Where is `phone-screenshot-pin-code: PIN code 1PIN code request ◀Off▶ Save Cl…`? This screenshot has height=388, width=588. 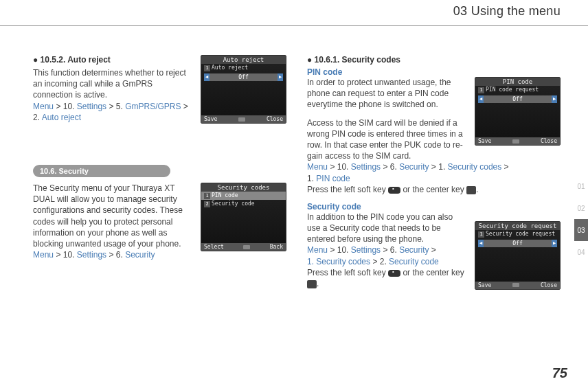
phone-screenshot-pin-code: PIN code 1PIN code request ◀Off▶ Save Cl… is located at coordinates (518, 111).